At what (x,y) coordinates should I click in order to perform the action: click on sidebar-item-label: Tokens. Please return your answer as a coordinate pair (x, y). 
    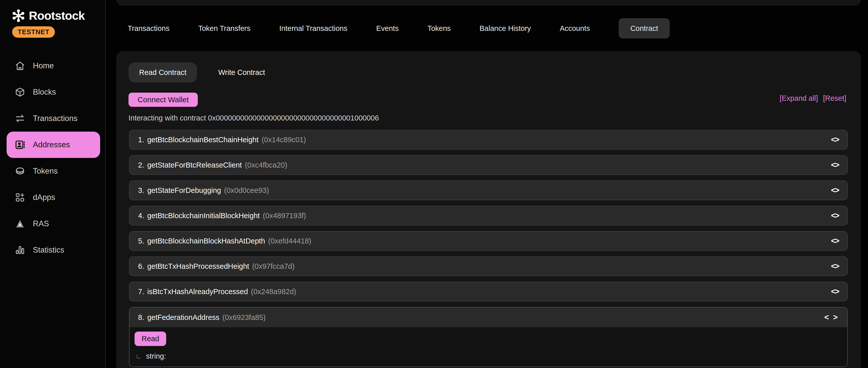
    Looking at the image, I should click on (45, 171).